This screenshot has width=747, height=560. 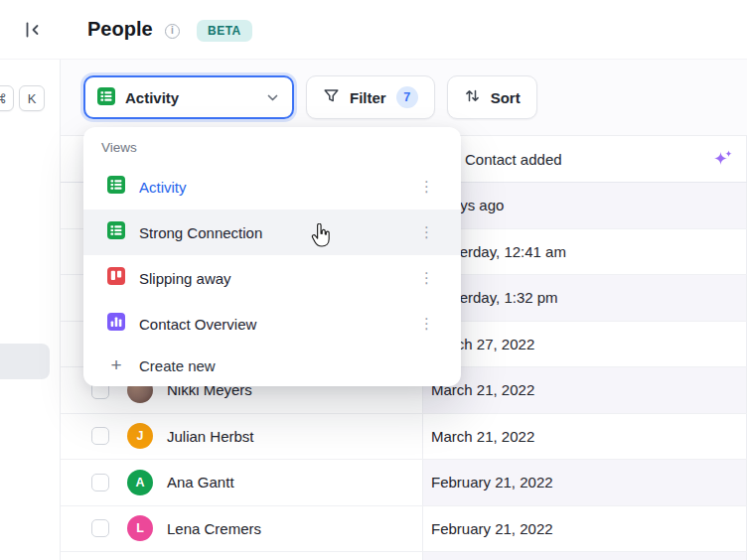 What do you see at coordinates (272, 278) in the screenshot?
I see `menu-item-slipping-away: Slipping away ⋮` at bounding box center [272, 278].